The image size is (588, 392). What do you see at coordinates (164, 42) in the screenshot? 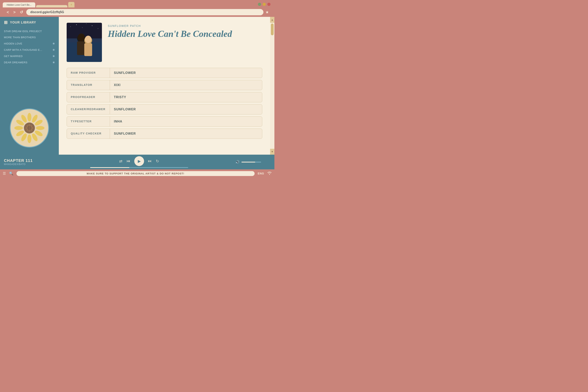
I see `manga-header: SUNFLOWER PATCH Hidden Love Can't Be Con…` at bounding box center [164, 42].